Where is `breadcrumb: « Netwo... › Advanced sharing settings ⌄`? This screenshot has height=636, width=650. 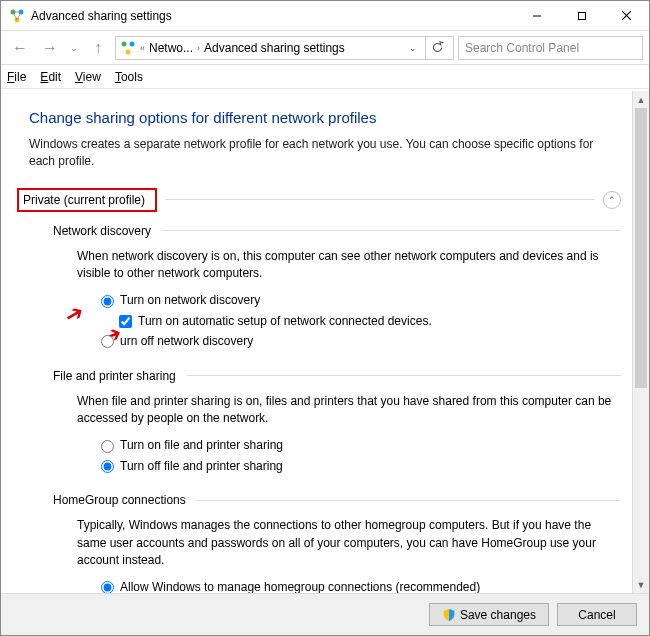
breadcrumb: « Netwo... › Advanced sharing settings ⌄ is located at coordinates (284, 48).